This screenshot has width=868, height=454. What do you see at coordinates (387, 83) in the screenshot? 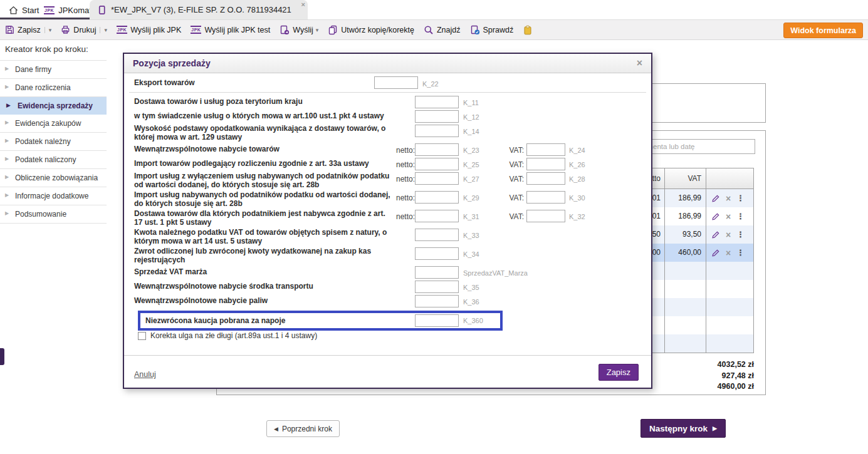
I see `field-row-k22: Eksport towarów K_22` at bounding box center [387, 83].